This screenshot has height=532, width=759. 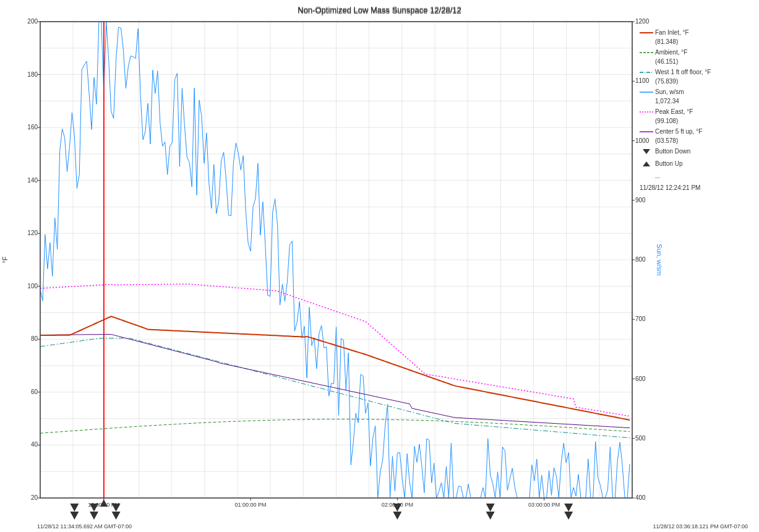 What do you see at coordinates (694, 165) in the screenshot?
I see `legend-item-button-up: Button Up` at bounding box center [694, 165].